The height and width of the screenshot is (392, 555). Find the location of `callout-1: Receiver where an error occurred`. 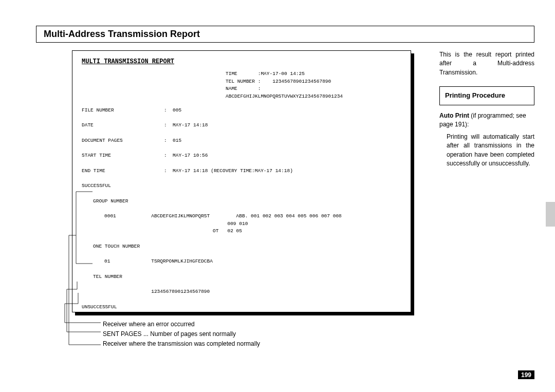

callout-1: Receiver where an error occurred is located at coordinates (181, 325).